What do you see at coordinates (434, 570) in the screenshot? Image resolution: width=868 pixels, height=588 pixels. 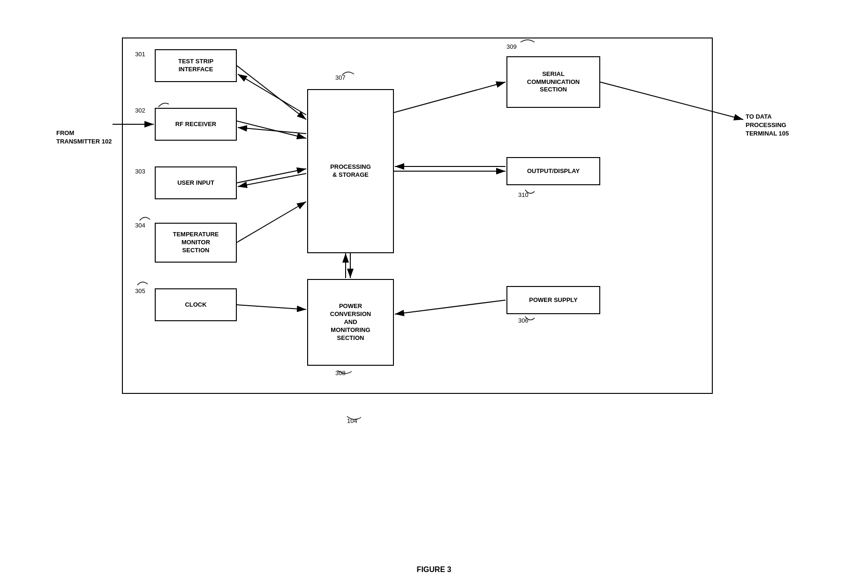 I see `figure-caption: FIGURE 3` at bounding box center [434, 570].